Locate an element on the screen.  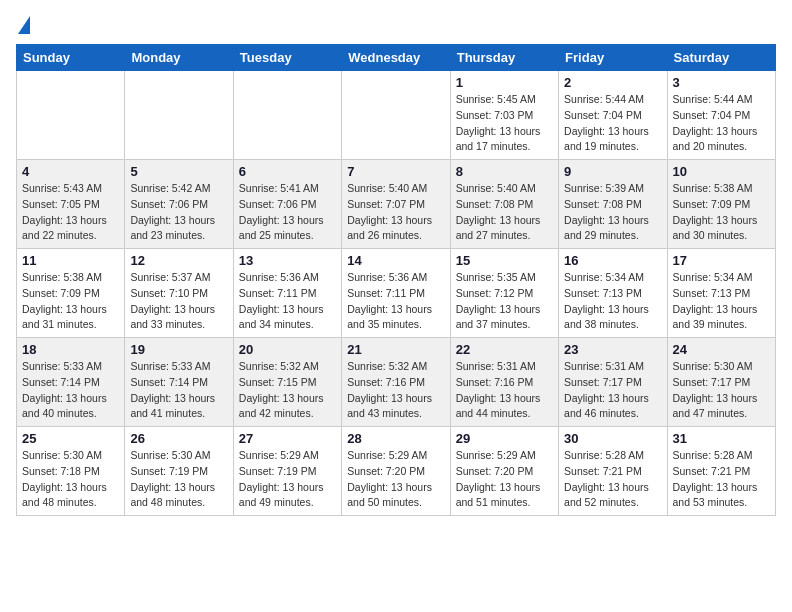
calendar-cell: 5Sunrise: 5:42 AMSunset: 7:06 PMDaylight… is located at coordinates (179, 204).